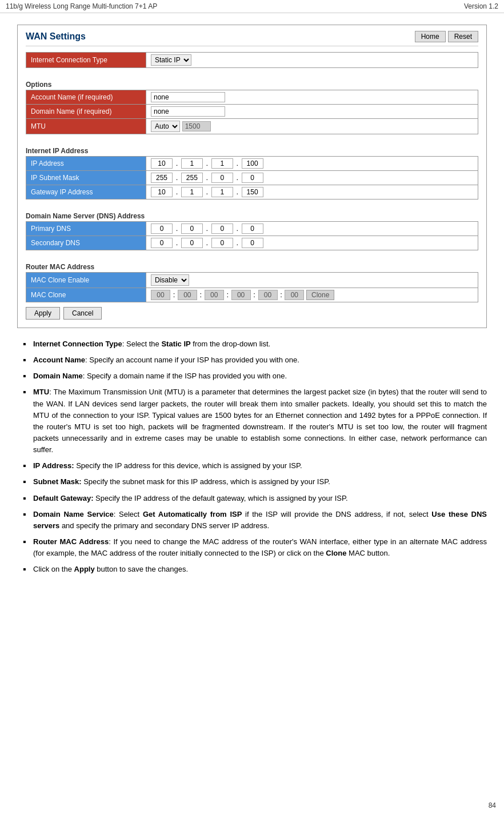  What do you see at coordinates (252, 150) in the screenshot?
I see `ip-section-label: Internet IP Address` at bounding box center [252, 150].